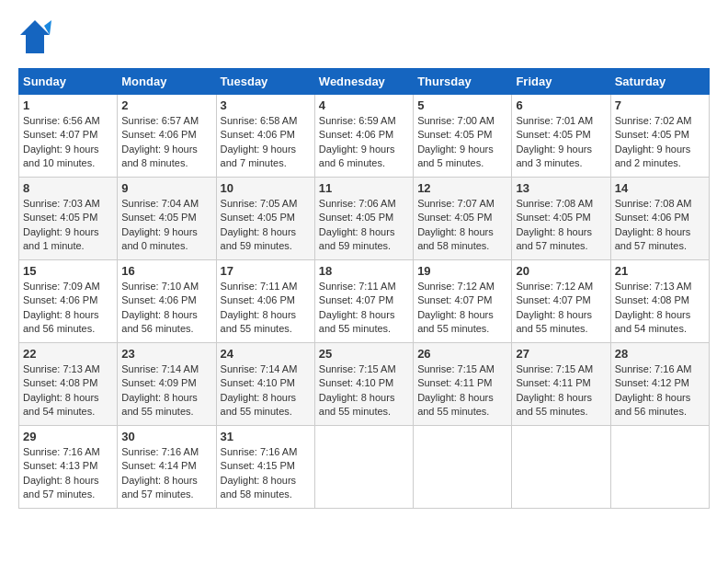 The height and width of the screenshot is (563, 728). What do you see at coordinates (166, 391) in the screenshot?
I see `day-info: Sunrise: 7:14 AM Sunset: 4:09 PM Dayligh…` at bounding box center [166, 391].